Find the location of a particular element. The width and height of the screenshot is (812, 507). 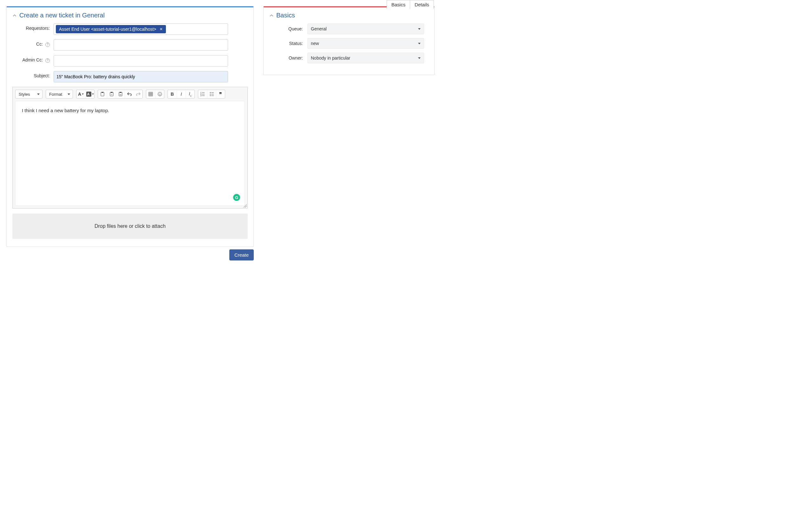

create-button: Create is located at coordinates (242, 255).